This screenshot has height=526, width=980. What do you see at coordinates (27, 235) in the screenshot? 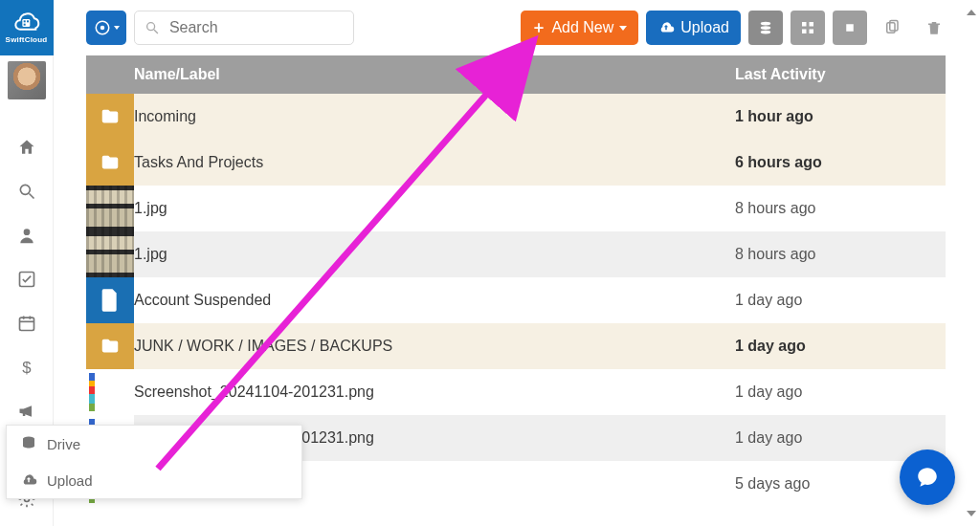
I see `person-icon` at bounding box center [27, 235].